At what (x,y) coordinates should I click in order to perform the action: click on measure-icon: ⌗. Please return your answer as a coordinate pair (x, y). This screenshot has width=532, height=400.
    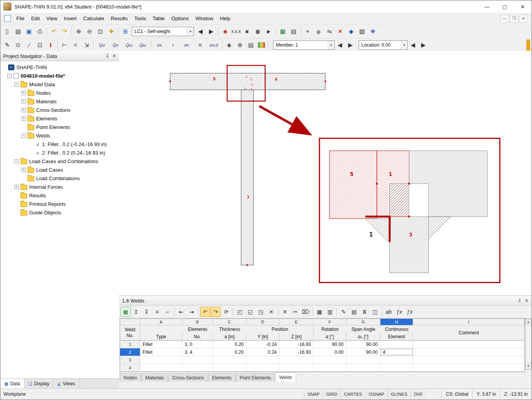
    Looking at the image, I should click on (75, 45).